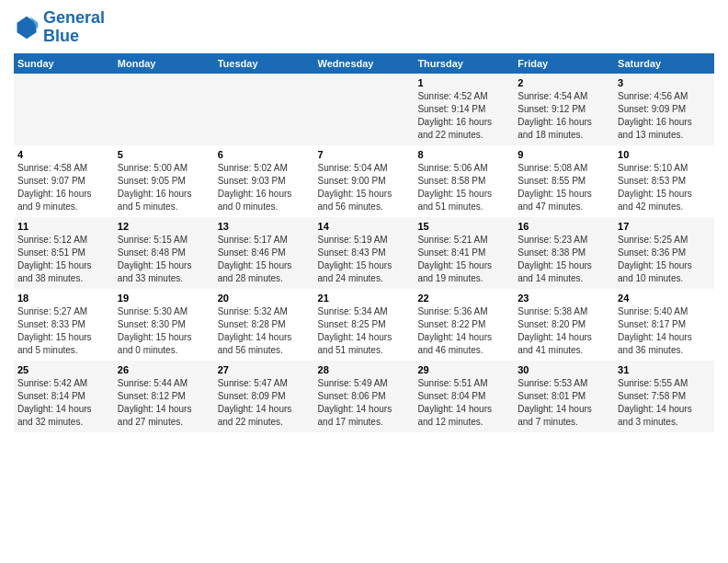 This screenshot has height=563, width=728. I want to click on calendar-cell: 27Sunrise: 5:47 AM Sunset: 8:09 PM Dayli…, so click(265, 396).